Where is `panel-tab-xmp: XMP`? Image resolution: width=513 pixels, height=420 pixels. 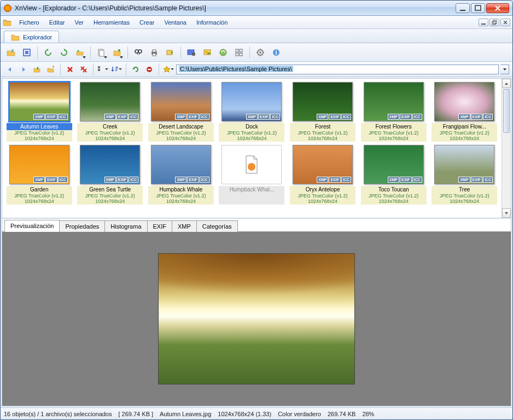 panel-tab-xmp: XMP is located at coordinates (184, 226).